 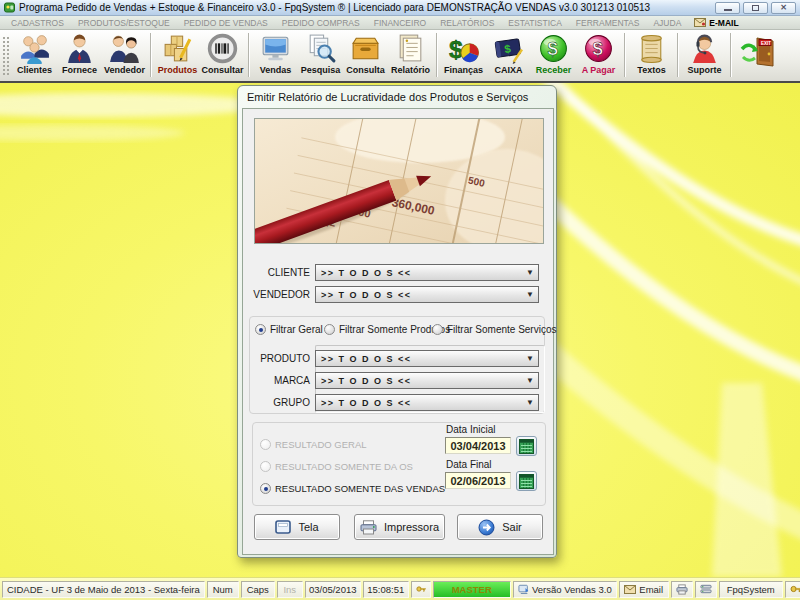 What do you see at coordinates (494, 330) in the screenshot?
I see `radio-filtrar-somente-servicos: Filtrar Somente Serviços` at bounding box center [494, 330].